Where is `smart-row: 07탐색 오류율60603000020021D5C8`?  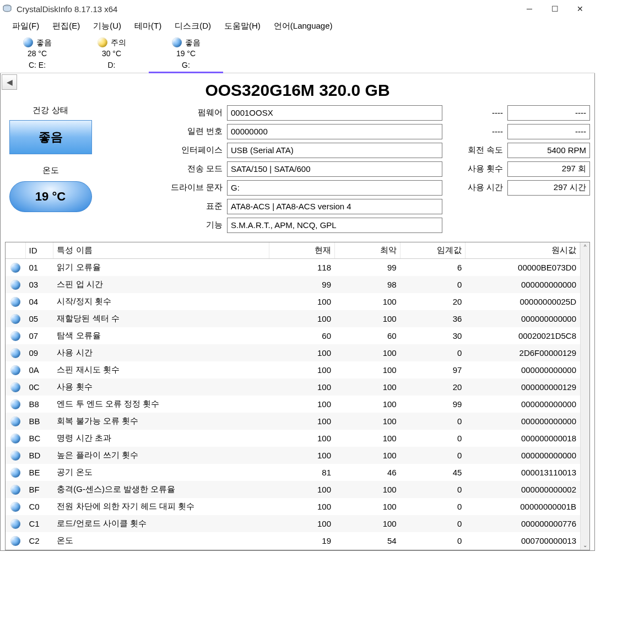
smart-row: 07탐색 오류율60603000020021D5C8 is located at coordinates (293, 336).